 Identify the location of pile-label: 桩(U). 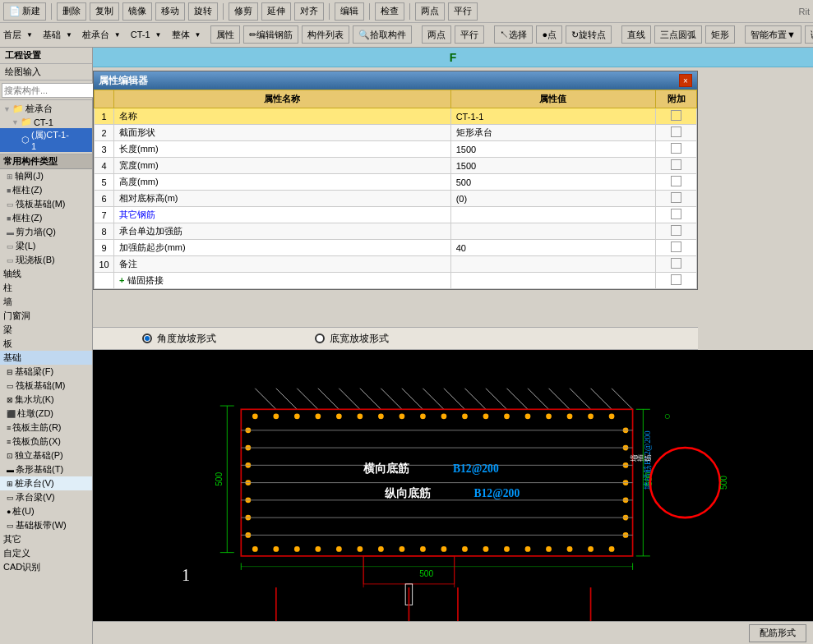
(23, 511).